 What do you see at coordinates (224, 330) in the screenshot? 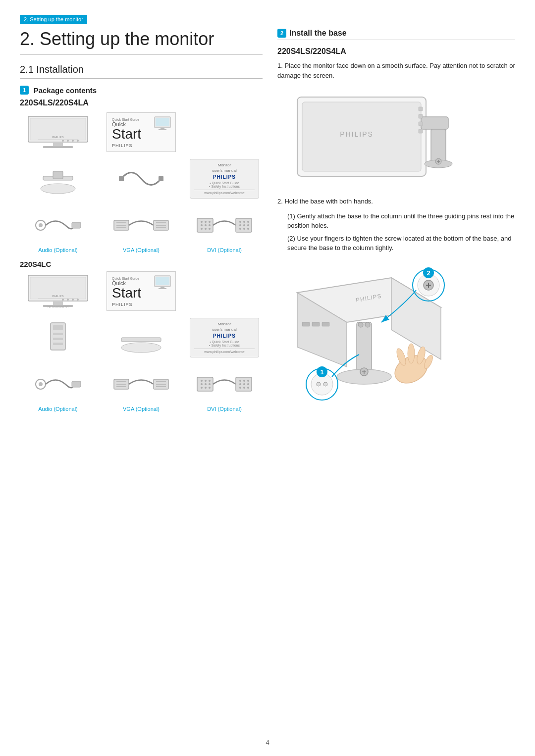
I see `cd-lc-usermanual: user's manual` at bounding box center [224, 330].